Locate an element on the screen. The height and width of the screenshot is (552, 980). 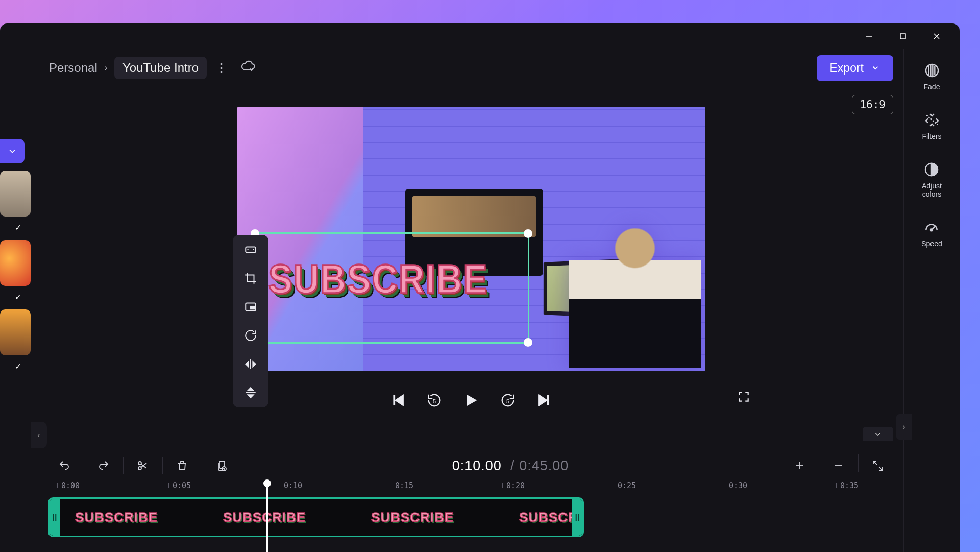
clip-trim-left: || is located at coordinates (55, 517).